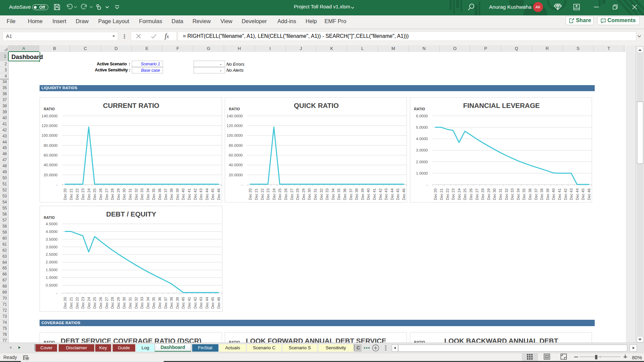 The width and height of the screenshot is (644, 362). Describe the element at coordinates (131, 214) in the screenshot. I see `svg-text: DEBT / EQUITY` at that location.